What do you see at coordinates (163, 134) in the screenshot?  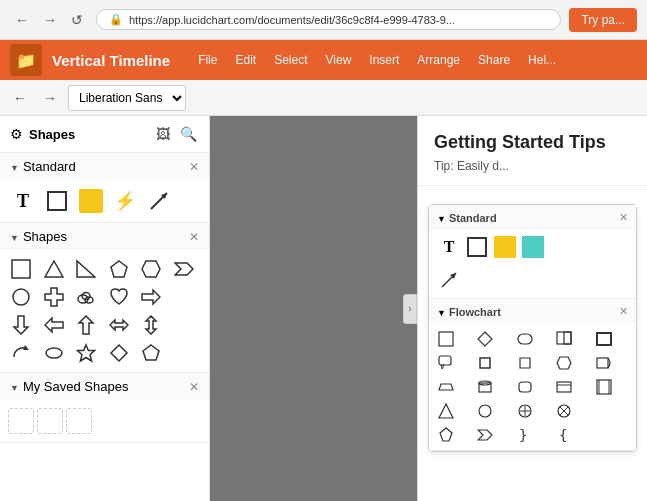 I see `image-icon: 🖼` at bounding box center [163, 134].